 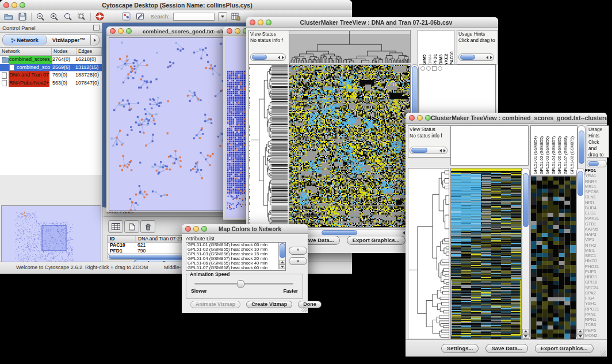 What do you see at coordinates (603, 353) in the screenshot?
I see `resize-grip` at bounding box center [603, 353].